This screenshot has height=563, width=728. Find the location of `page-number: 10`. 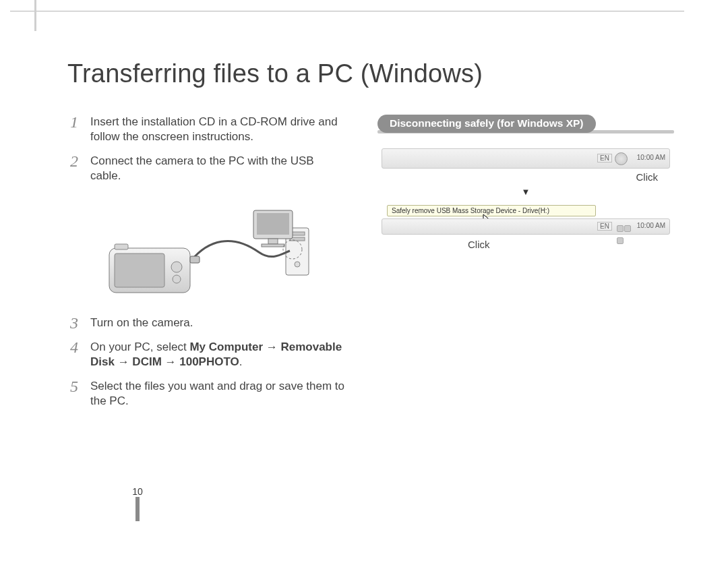

page-number: 10 is located at coordinates (138, 492).